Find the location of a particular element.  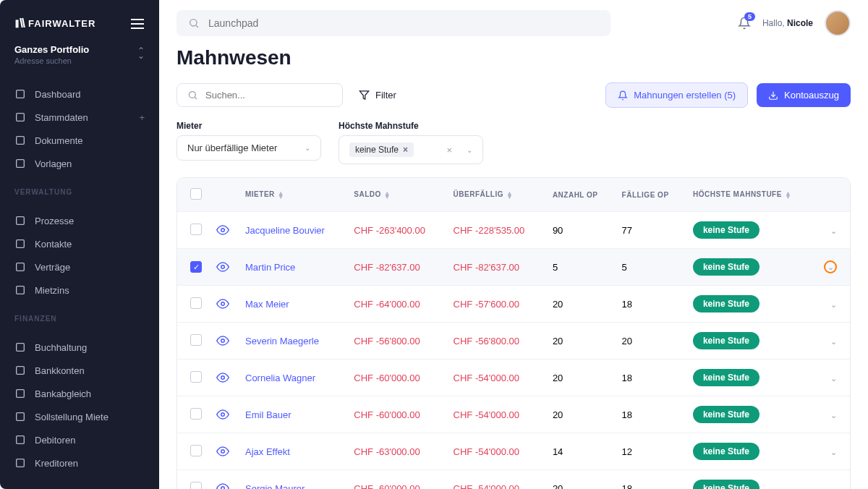

sidebar-item: Buchhaltung is located at coordinates (80, 347).